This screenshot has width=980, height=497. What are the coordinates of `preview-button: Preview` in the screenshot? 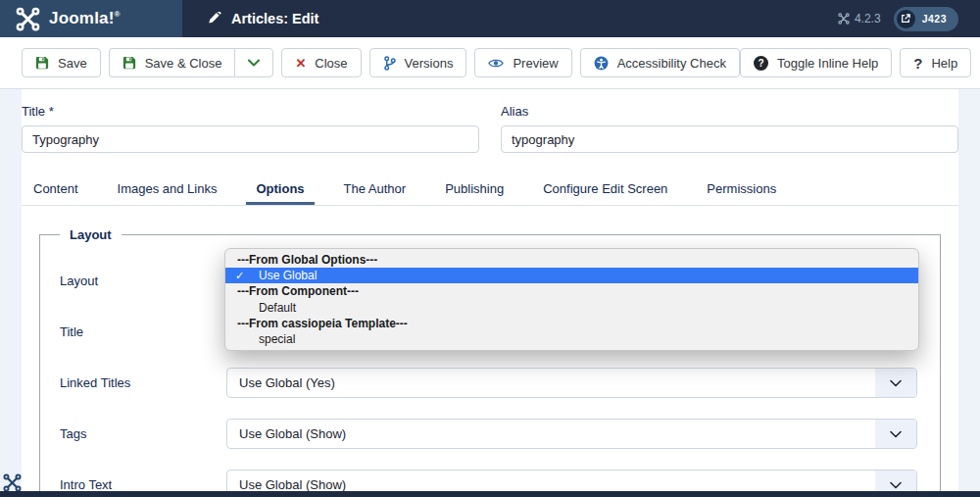 It's located at (523, 63).